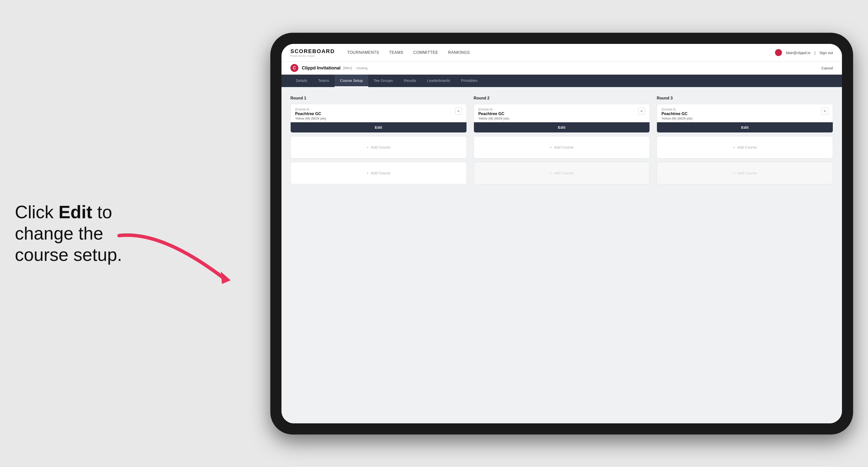 Image resolution: width=868 pixels, height=467 pixels. Describe the element at coordinates (494, 114) in the screenshot. I see `round-2-course-name: Peachtree GC` at that location.